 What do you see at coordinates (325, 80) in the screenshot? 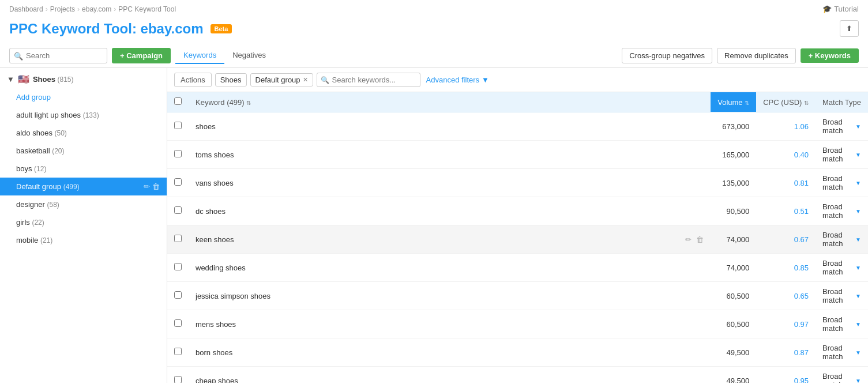
I see `filter-search-icon: 🔍` at bounding box center [325, 80].